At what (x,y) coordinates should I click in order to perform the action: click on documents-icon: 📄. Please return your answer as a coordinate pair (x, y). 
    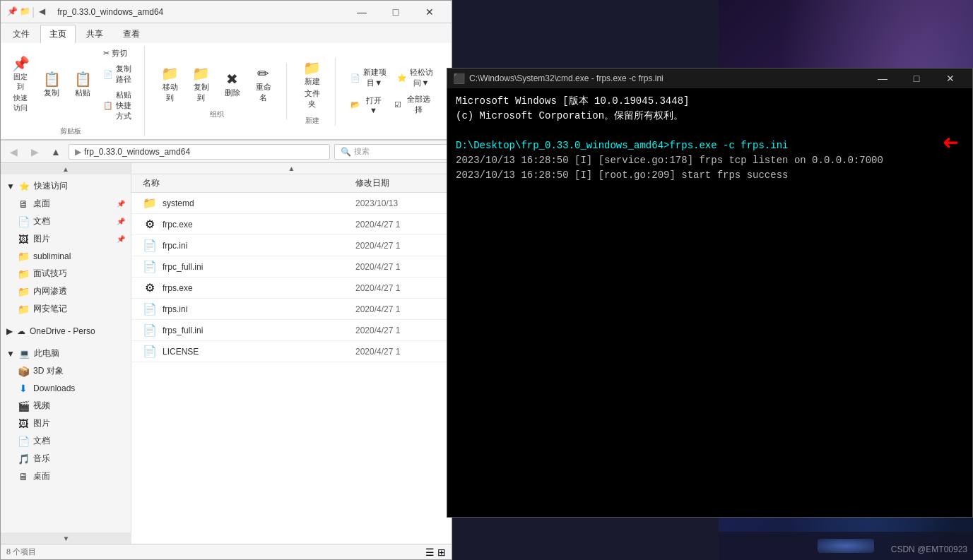
    Looking at the image, I should click on (23, 222).